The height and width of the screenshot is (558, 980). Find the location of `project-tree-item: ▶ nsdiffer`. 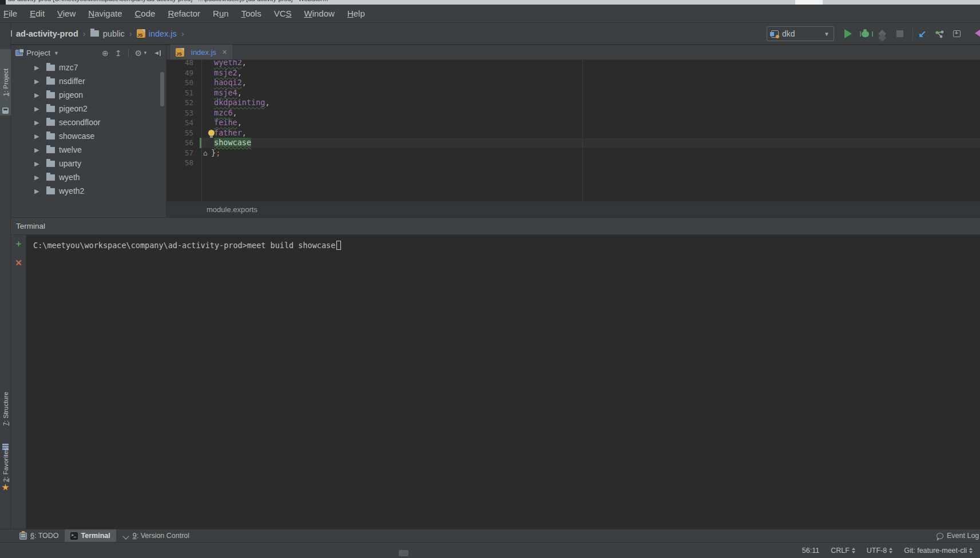

project-tree-item: ▶ nsdiffer is located at coordinates (88, 81).